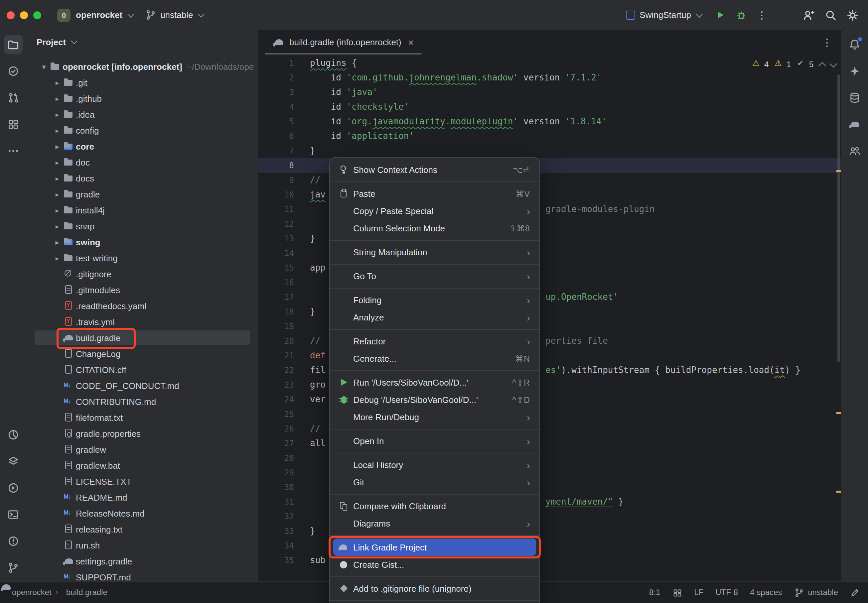 The image size is (868, 603). What do you see at coordinates (699, 592) in the screenshot?
I see `line-ending-widget: LF` at bounding box center [699, 592].